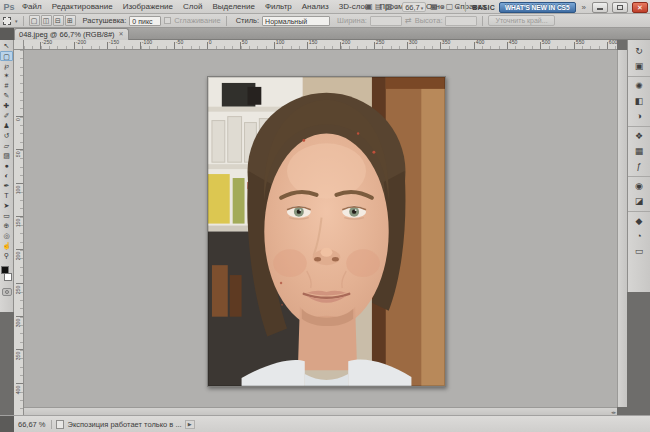 This screenshot has height=432, width=650. What do you see at coordinates (639, 52) in the screenshot?
I see `history-panel-icon: ↻` at bounding box center [639, 52].